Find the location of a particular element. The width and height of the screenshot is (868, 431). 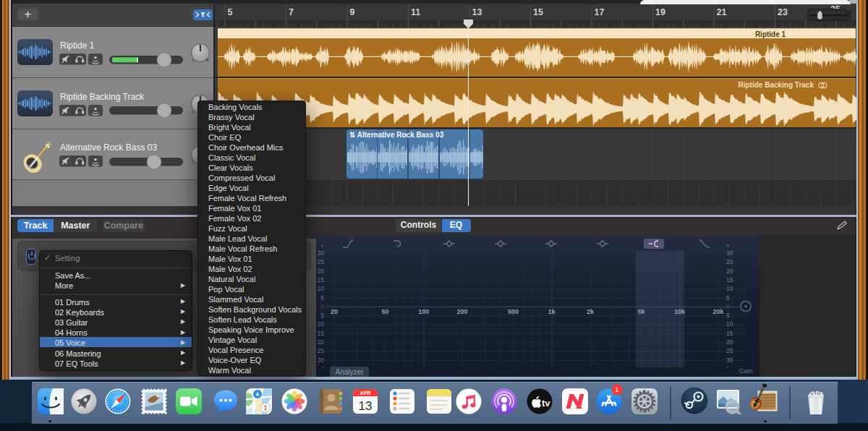

svg-text: APR is located at coordinates (366, 393).